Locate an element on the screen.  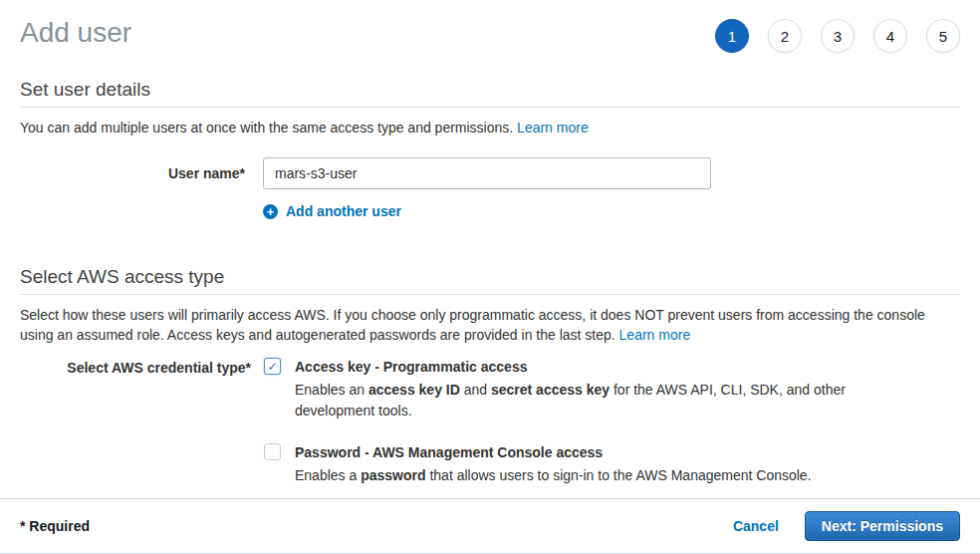
password-option-text: Password - AWS Management Console access… is located at coordinates (554, 464).